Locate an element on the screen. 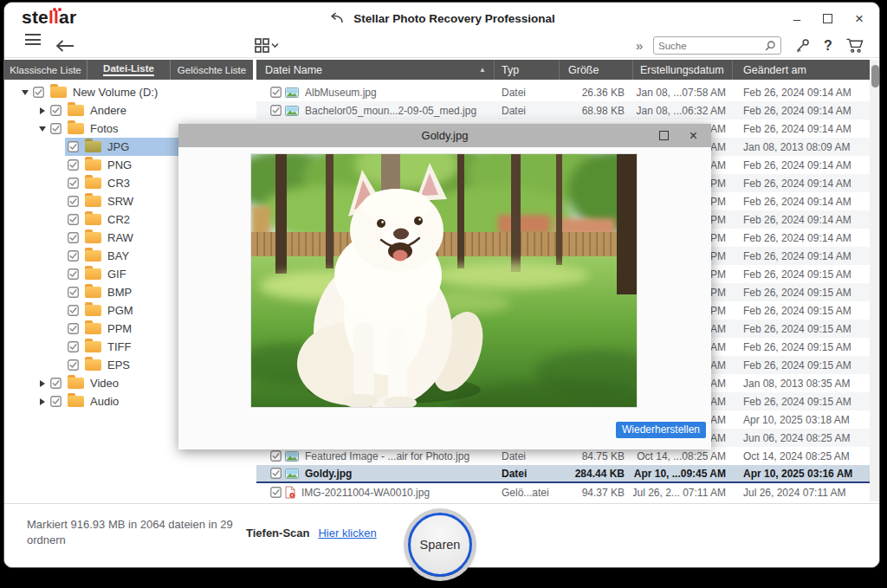 The height and width of the screenshot is (588, 887). file-name-cell: AlbMuseum.jpg is located at coordinates (376, 92).